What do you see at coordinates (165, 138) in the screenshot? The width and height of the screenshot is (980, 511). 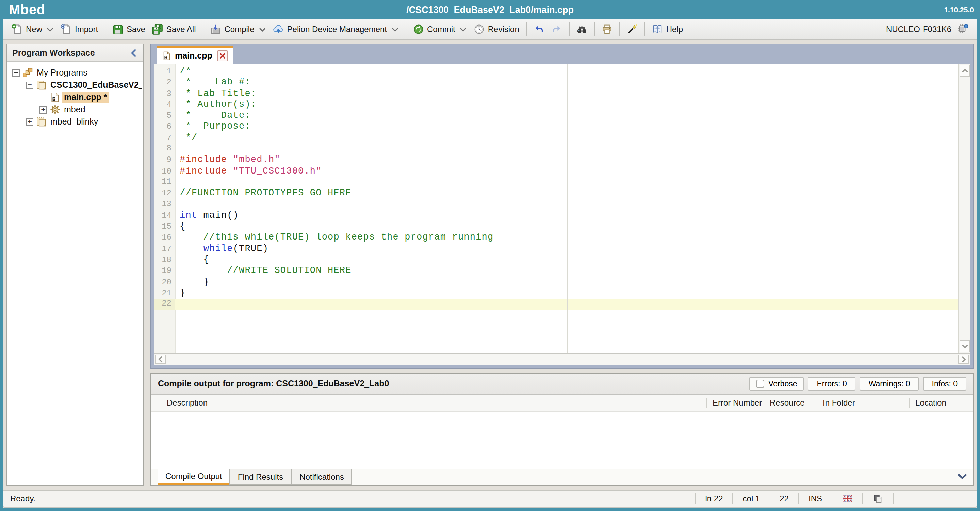 I see `line-number: 7` at bounding box center [165, 138].